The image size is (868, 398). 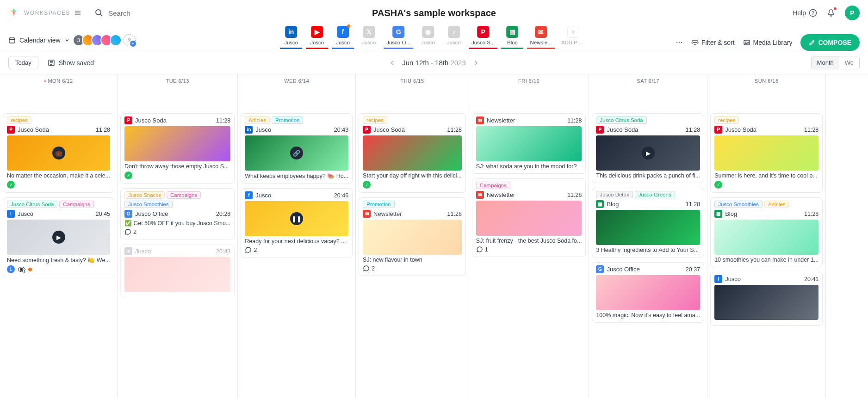 I want to click on media-library-button: Media Library, so click(x=768, y=43).